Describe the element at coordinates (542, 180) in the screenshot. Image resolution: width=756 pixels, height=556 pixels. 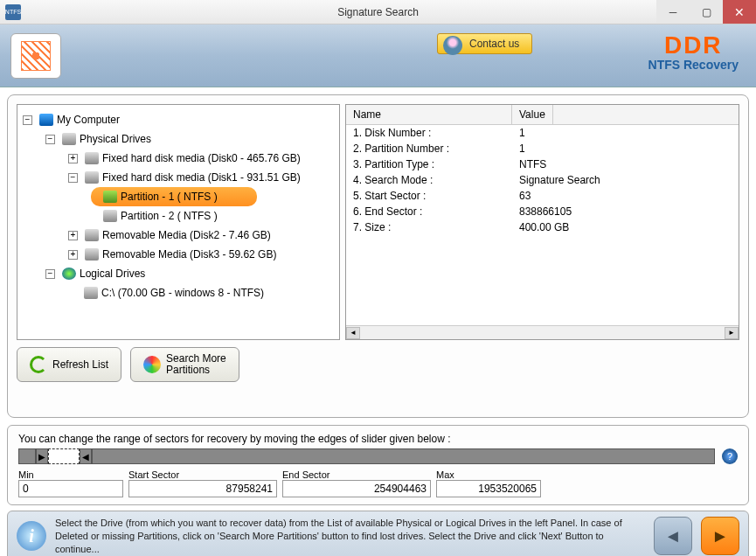
I see `details-row: 4. Search Mode :Signature Search` at that location.